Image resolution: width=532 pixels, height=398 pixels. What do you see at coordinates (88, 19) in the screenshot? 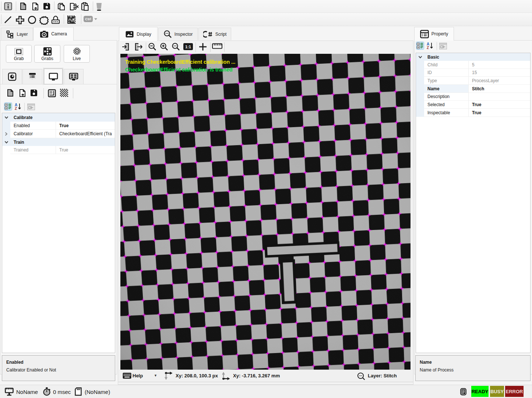
I see `svg-text: Ctrl` at bounding box center [88, 19].